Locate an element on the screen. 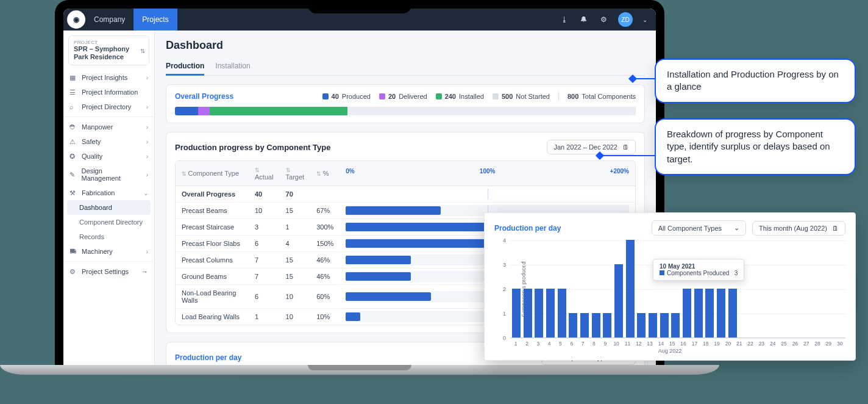 The width and height of the screenshot is (868, 404). sidebar-item-machinery: ⛟Machinery› is located at coordinates (108, 251).